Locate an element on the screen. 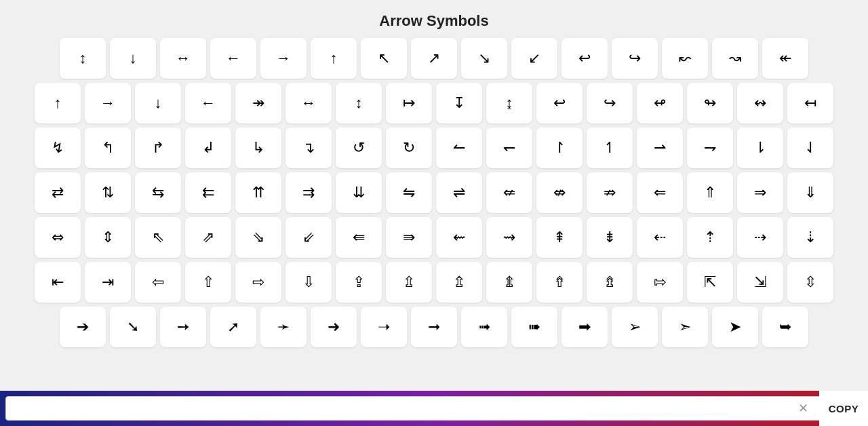  symbol-cell: ➟ is located at coordinates (484, 327).